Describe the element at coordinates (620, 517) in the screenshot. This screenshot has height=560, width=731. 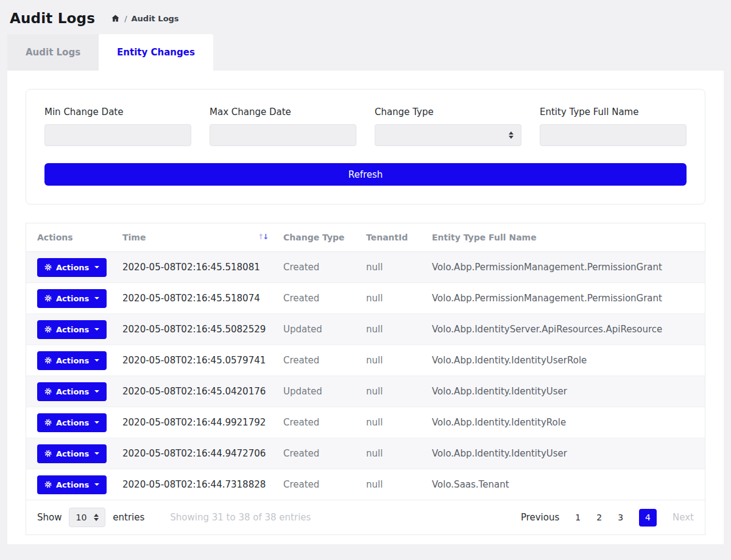
I see `pagination-page-3: 3` at that location.